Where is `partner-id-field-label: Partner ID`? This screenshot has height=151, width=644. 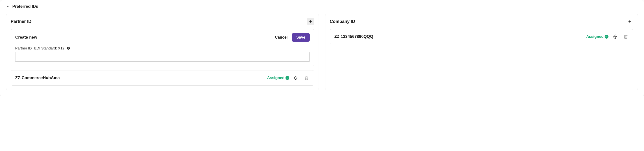 partner-id-field-label: Partner ID is located at coordinates (24, 48).